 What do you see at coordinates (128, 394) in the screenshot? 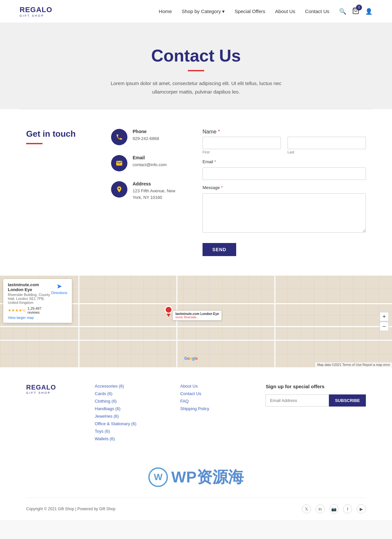
I see `footer-category-link: Cards (6)` at bounding box center [128, 394].